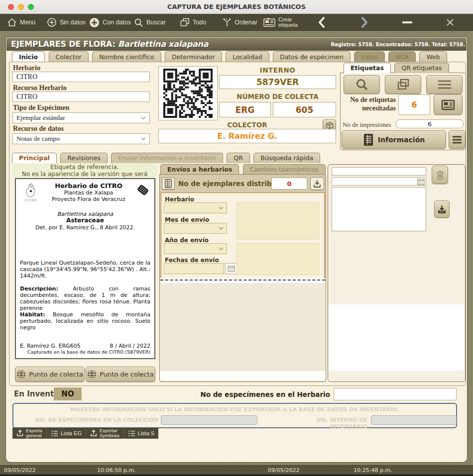 The width and height of the screenshot is (473, 476). What do you see at coordinates (278, 82) in the screenshot?
I see `interno-field: 5879VER` at bounding box center [278, 82].